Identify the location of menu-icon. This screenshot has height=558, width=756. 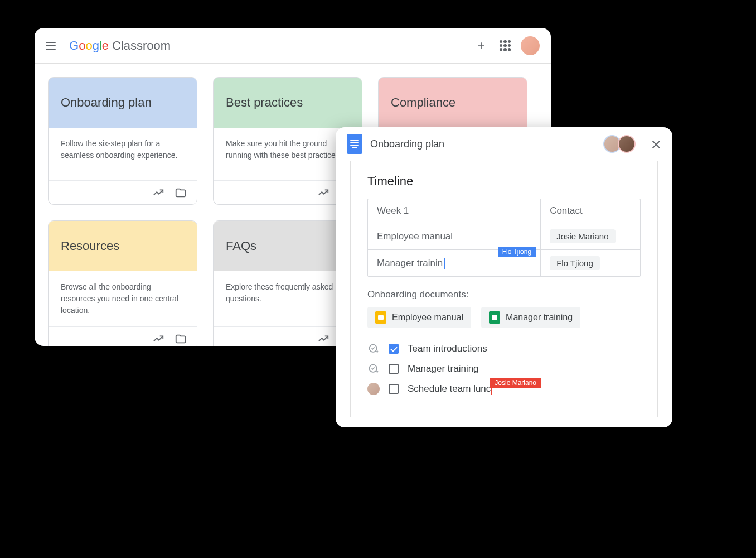
(52, 46).